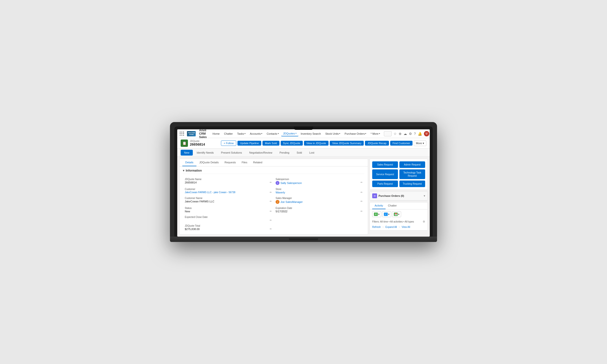 This screenshot has height=364, width=607. I want to click on cloud-icon: ☁, so click(405, 134).